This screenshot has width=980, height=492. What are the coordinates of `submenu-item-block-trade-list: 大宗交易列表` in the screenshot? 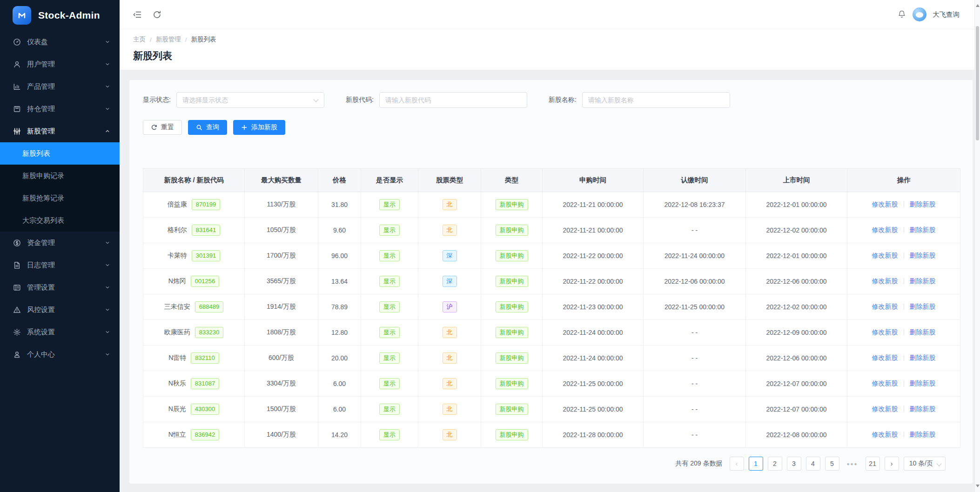 It's located at (60, 220).